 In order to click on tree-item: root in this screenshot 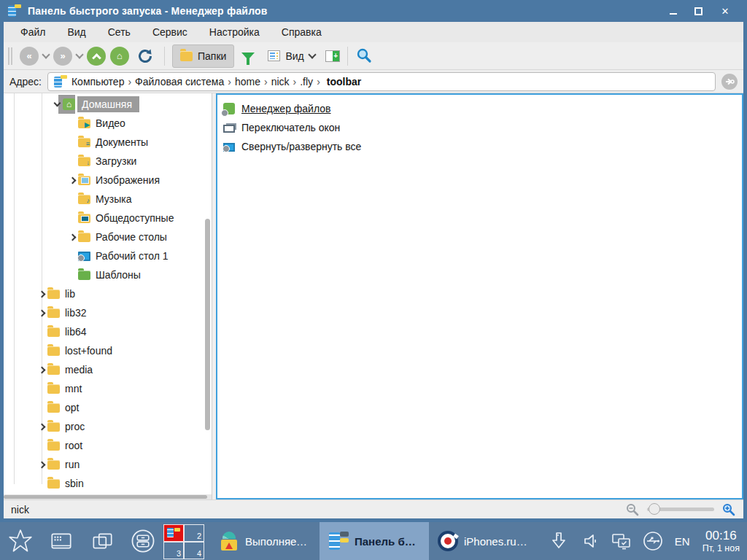, I will do `click(108, 446)`.